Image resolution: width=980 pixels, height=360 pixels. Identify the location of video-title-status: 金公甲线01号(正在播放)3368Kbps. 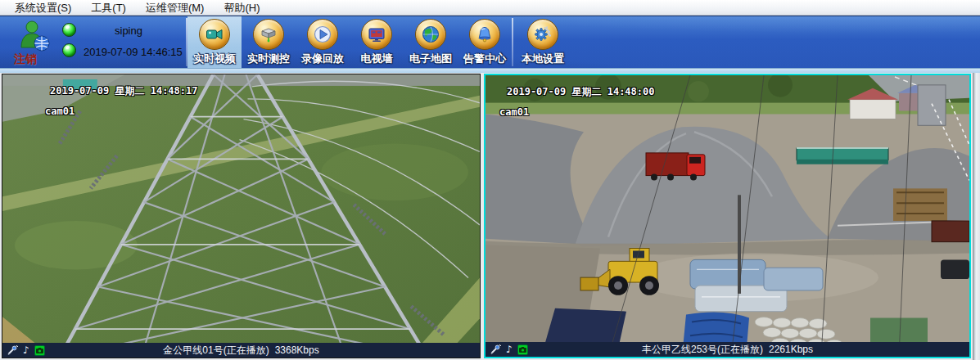
(241, 350).